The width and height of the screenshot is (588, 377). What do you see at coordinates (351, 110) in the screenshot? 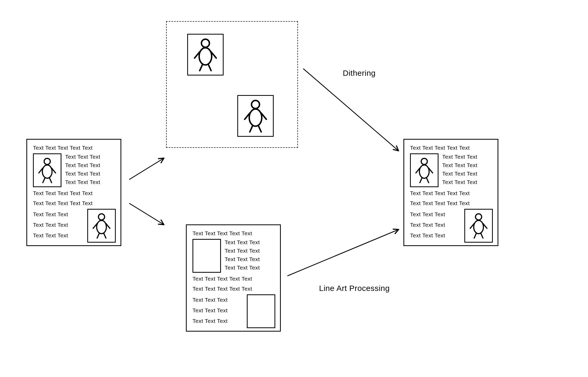
I see `arrow-dithering` at bounding box center [351, 110].